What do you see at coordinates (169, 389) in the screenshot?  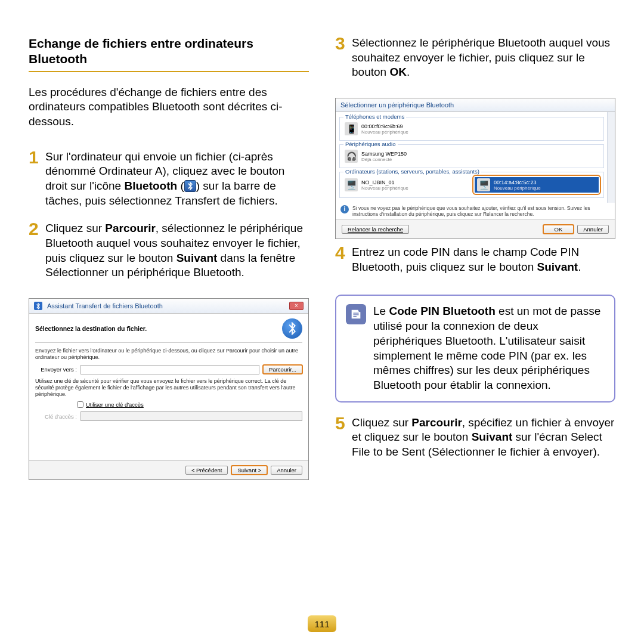 I see `dialog-file-transfer: Assistant Transfert de fichiers Bluetoot…` at bounding box center [169, 389].